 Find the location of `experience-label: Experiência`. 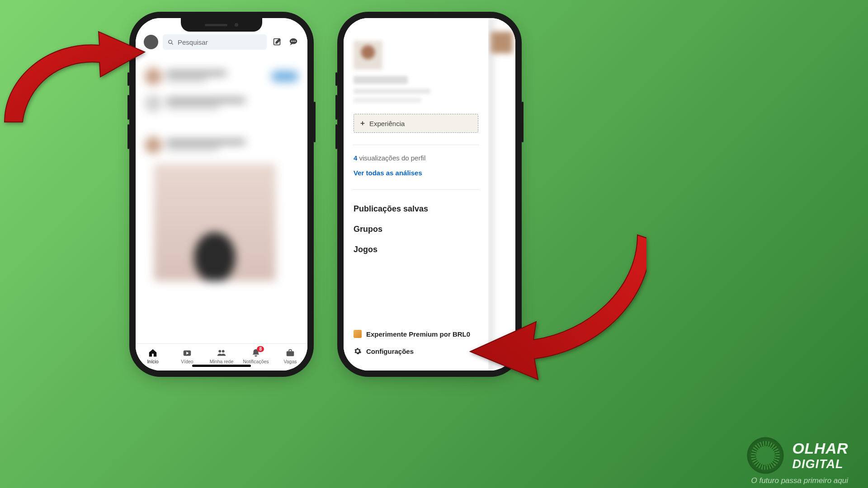

experience-label: Experiência is located at coordinates (387, 124).